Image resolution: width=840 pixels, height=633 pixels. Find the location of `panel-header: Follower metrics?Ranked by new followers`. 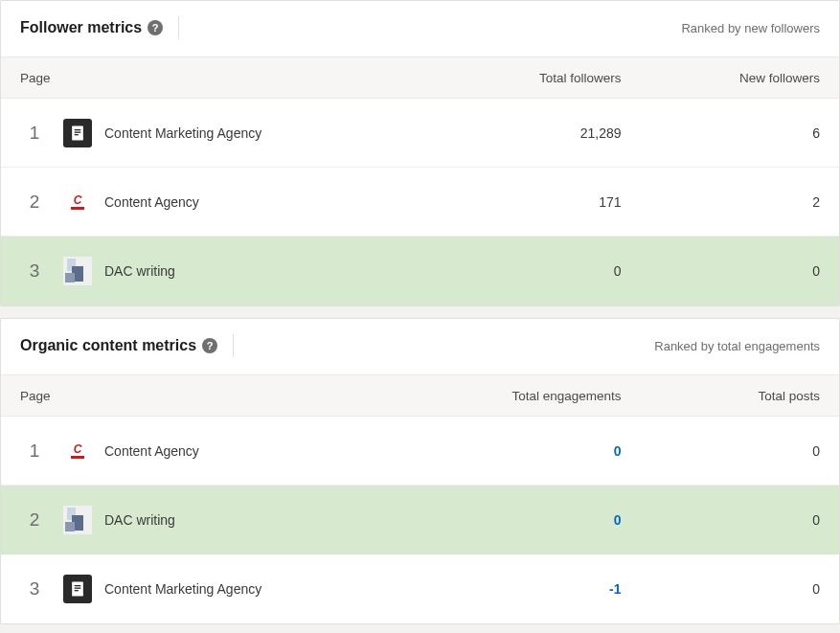

panel-header: Follower metrics?Ranked by new followers is located at coordinates (420, 29).